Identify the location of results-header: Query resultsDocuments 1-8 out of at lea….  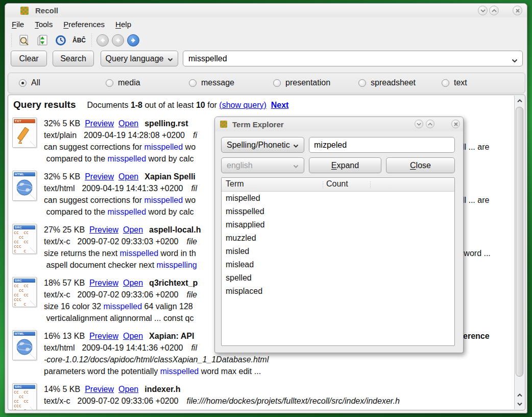
(151, 105).